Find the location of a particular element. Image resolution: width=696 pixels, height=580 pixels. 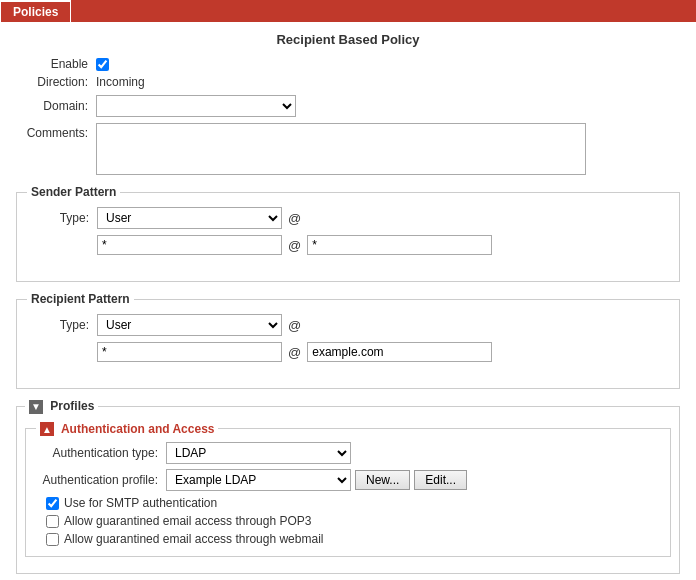

pop3-checkbox is located at coordinates (52, 522).